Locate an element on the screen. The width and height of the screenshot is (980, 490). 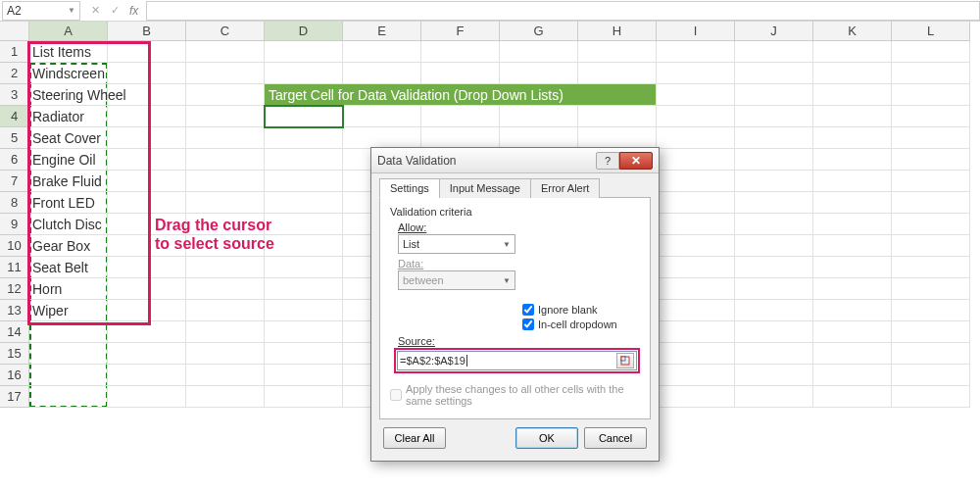
cell-J15 is located at coordinates (774, 354).